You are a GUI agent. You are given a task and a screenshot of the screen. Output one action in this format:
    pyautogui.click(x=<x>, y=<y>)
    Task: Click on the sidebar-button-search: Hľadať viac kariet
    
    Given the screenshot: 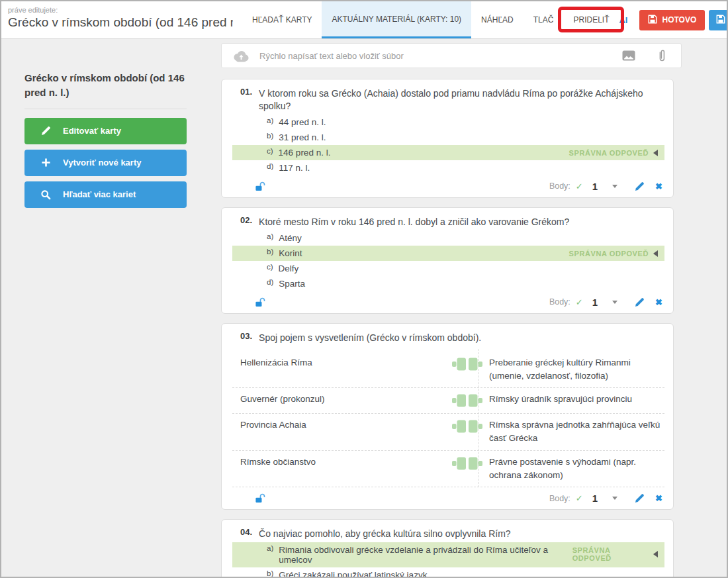 What is the action you would take?
    pyautogui.click(x=106, y=195)
    